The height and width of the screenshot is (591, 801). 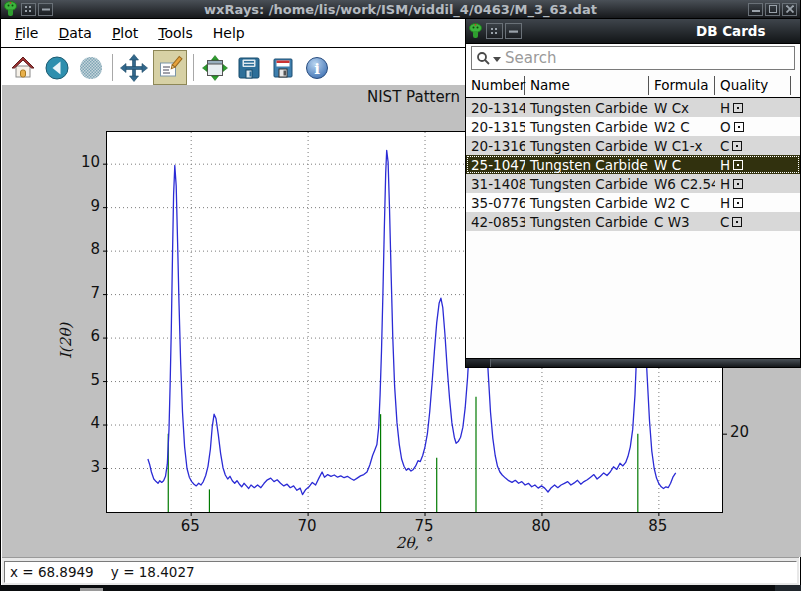 What do you see at coordinates (682, 165) in the screenshot?
I see `cell-formula: W C` at bounding box center [682, 165].